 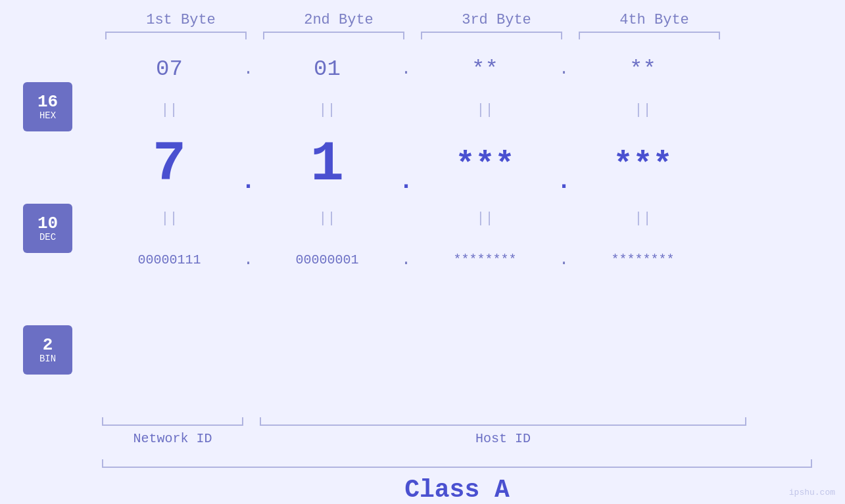 What do you see at coordinates (485, 260) in the screenshot?
I see `bin-byte3: ********` at bounding box center [485, 260].